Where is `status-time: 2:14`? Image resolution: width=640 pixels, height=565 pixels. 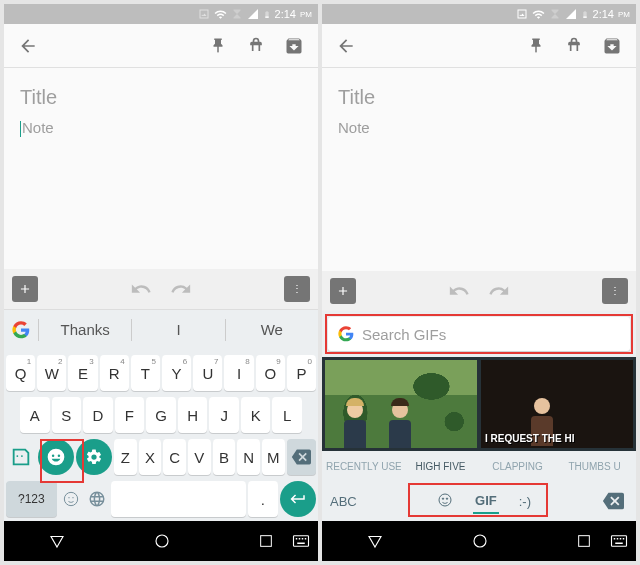
status-time: 2:14 is located at coordinates (286, 14).